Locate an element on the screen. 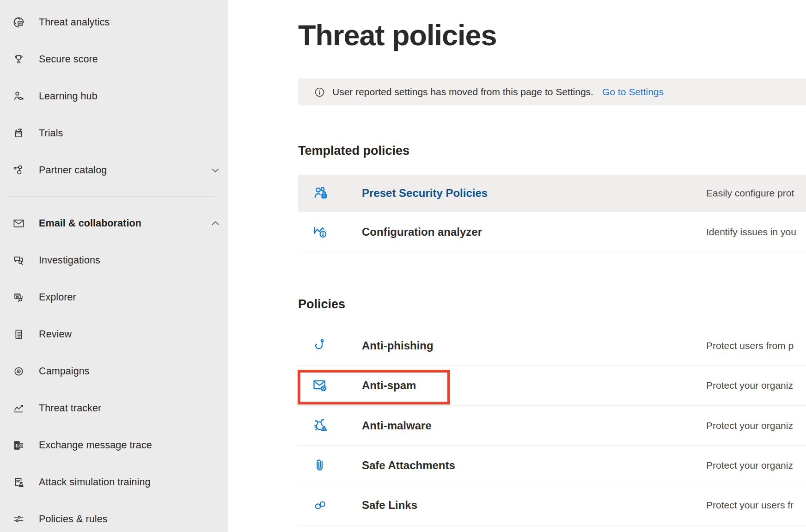 The image size is (806, 532). envelope-icon is located at coordinates (18, 224).